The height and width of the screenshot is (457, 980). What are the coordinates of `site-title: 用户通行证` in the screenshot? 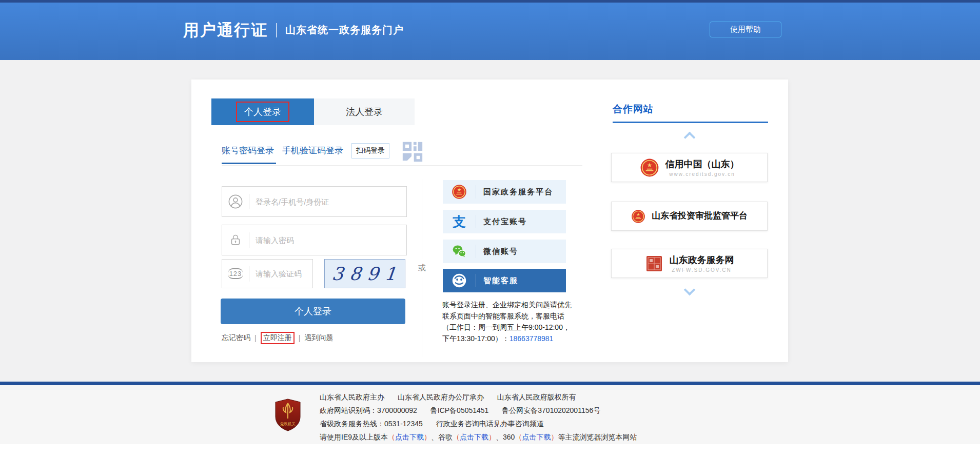 It's located at (226, 30).